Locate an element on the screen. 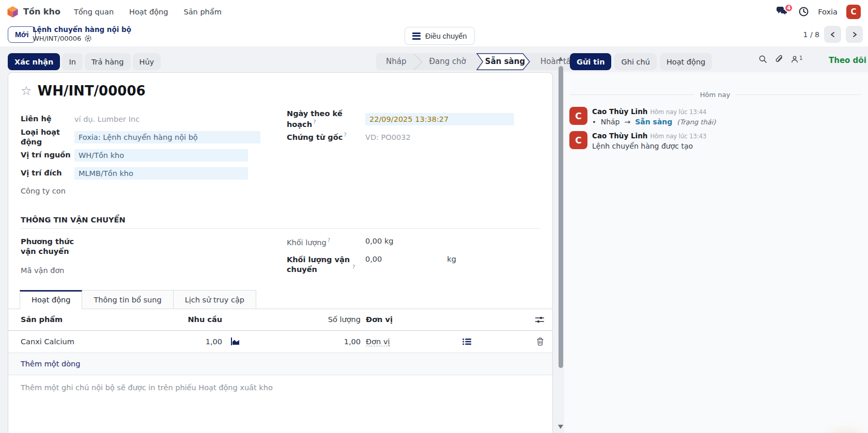  statusbar: Nháp Đang chờ Sẵn sàng Hoàn tất is located at coordinates (480, 62).